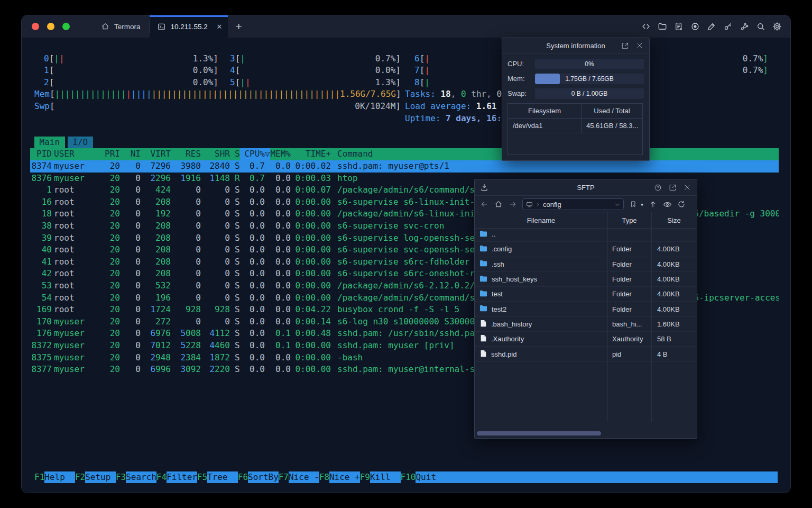  I want to click on col-ni: NI, so click(130, 155).